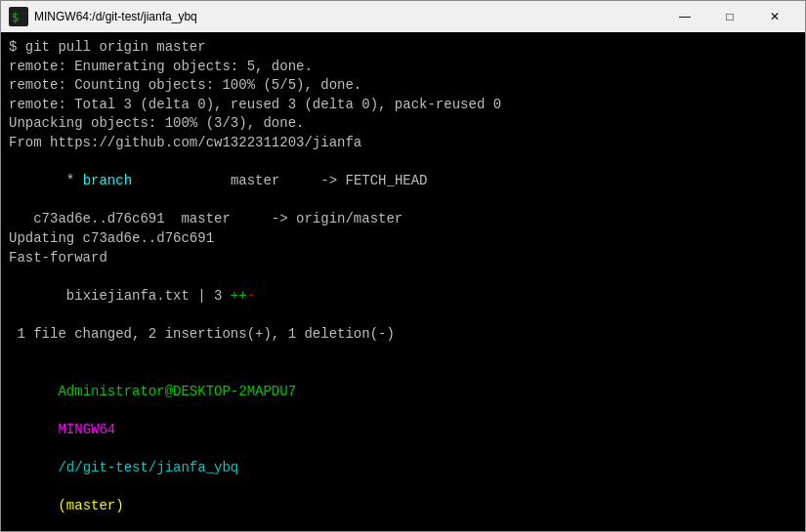 The height and width of the screenshot is (532, 806). Describe the element at coordinates (403, 17) in the screenshot. I see `titlebar: $ MINGW64:/d/git-test/jianfa_ybq — □ ✕` at that location.